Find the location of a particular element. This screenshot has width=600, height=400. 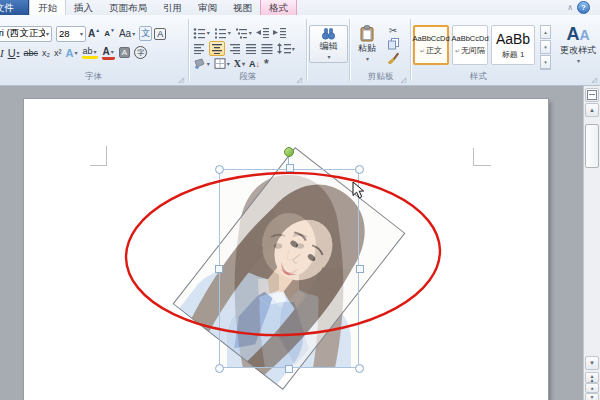

bullets-button: ▾ is located at coordinates (202, 33).